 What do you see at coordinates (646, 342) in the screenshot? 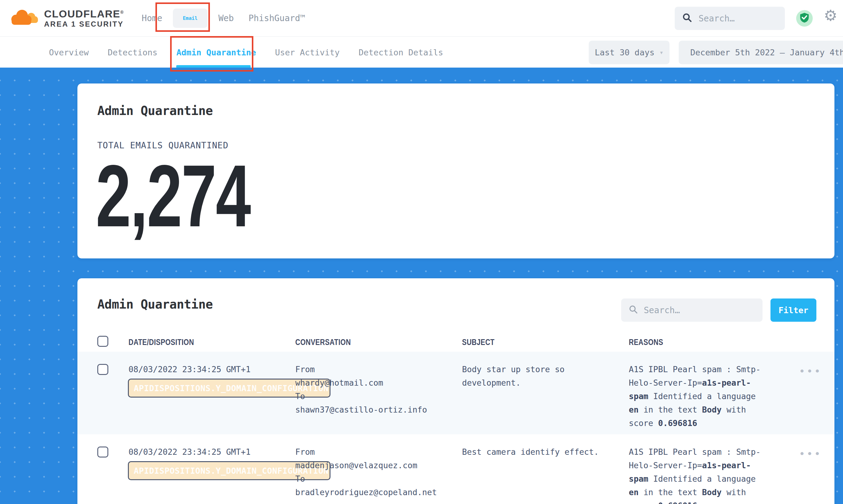
I see `column-header-reasons: REASONS` at bounding box center [646, 342].